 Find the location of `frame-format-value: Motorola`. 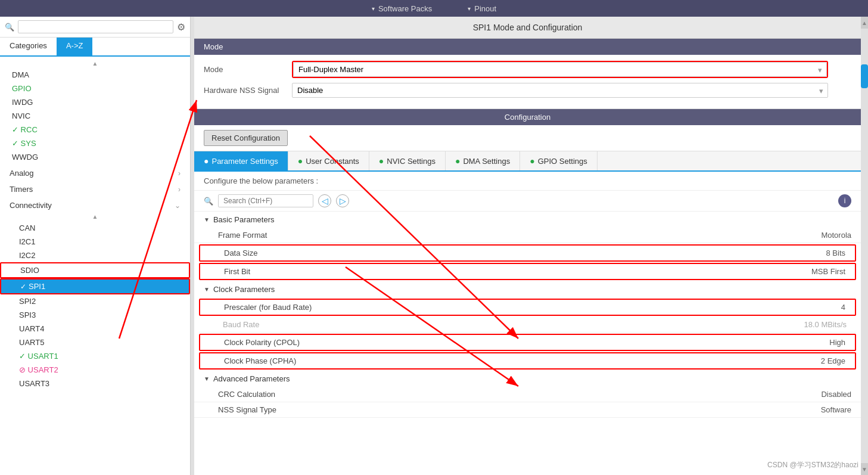

frame-format-value: Motorola is located at coordinates (792, 235).